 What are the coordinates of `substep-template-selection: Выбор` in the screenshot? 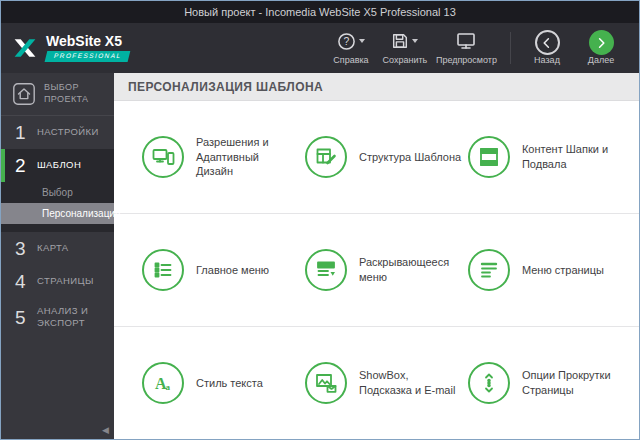 It's located at (58, 192).